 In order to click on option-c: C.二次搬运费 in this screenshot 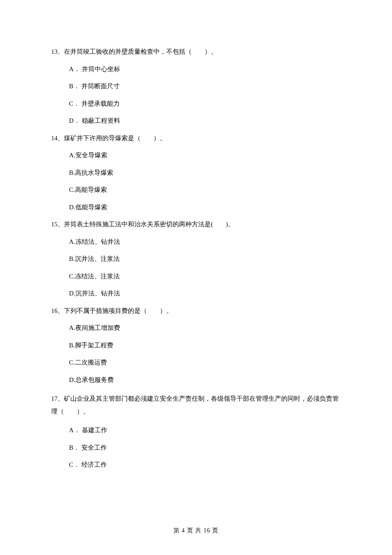, I will do `click(205, 362)`.